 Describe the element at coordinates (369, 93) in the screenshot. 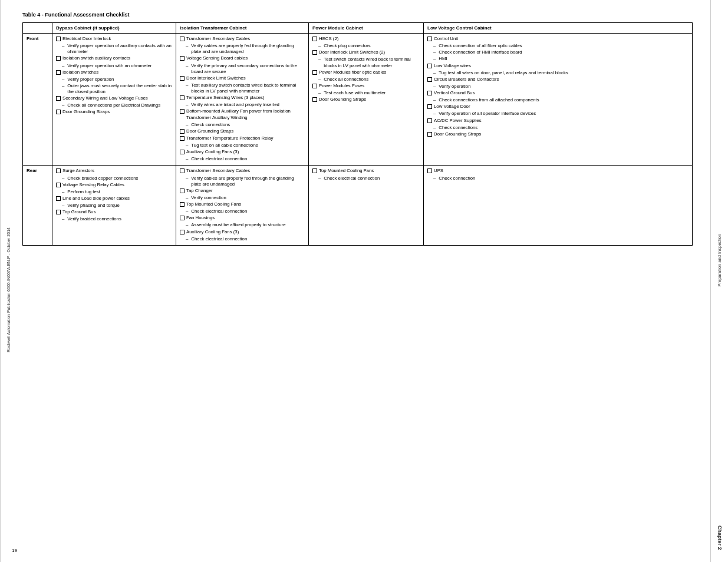

I see `list-item: – Test each fuse with multimeter` at that location.